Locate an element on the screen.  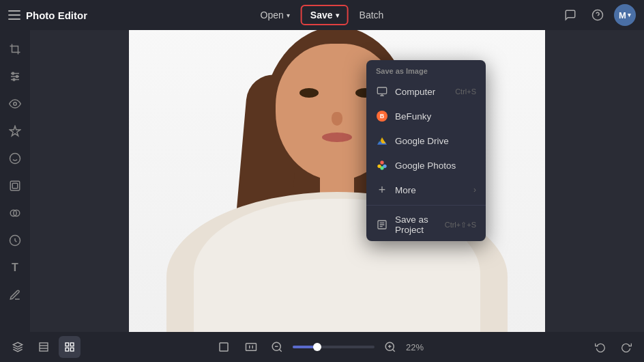
app-title: Photo Editor is located at coordinates (57, 15).